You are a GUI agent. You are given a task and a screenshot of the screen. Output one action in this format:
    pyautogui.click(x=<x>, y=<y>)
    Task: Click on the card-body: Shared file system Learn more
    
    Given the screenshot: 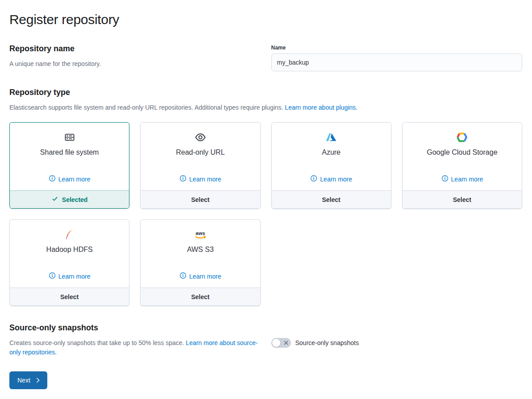 What is the action you would take?
    pyautogui.click(x=70, y=156)
    